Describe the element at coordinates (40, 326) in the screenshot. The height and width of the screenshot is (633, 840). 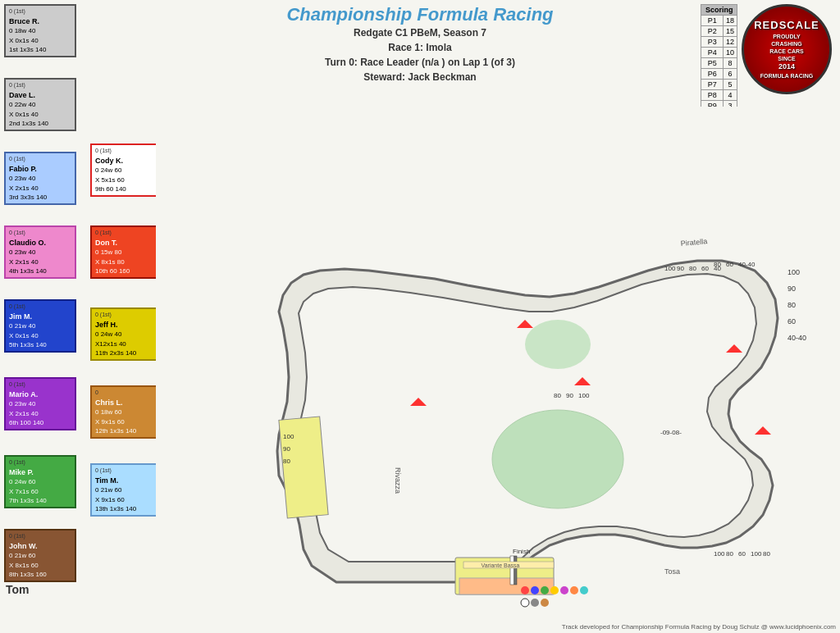
I see `player-card-jim: 0 (1st) Jim M. 0 21w 40X 0x1s 405th 1x3s…` at that location.